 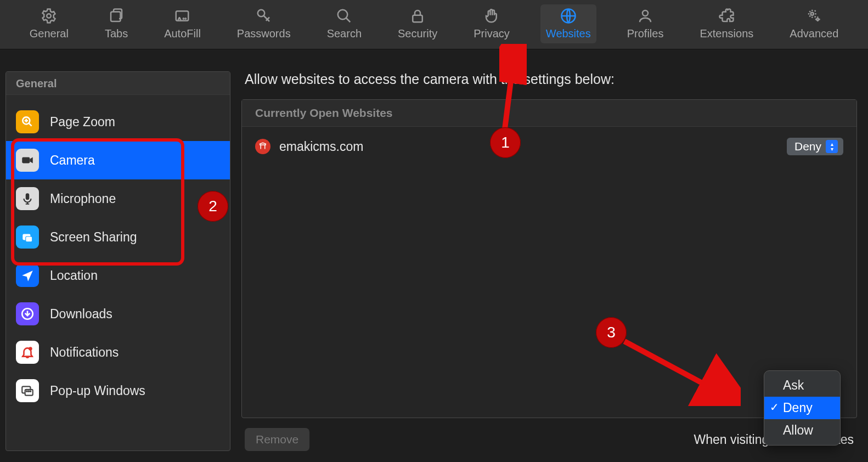 What do you see at coordinates (568, 16) in the screenshot?
I see `globe-icon` at bounding box center [568, 16].